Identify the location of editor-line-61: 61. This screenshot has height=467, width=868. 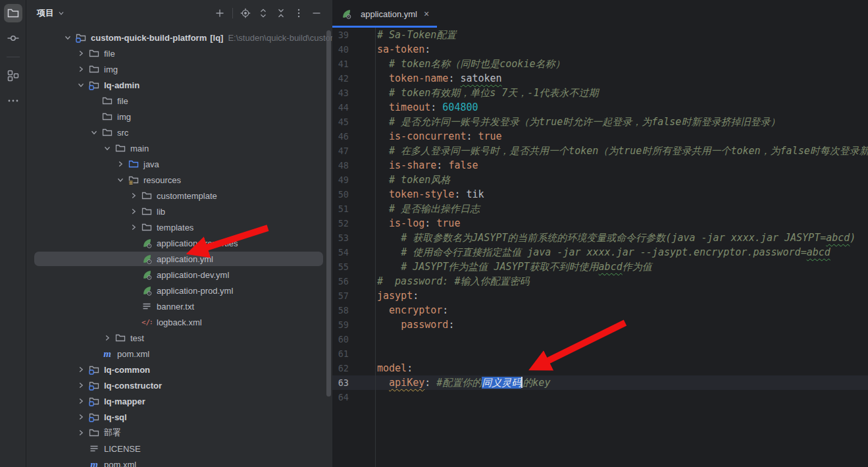
(600, 354).